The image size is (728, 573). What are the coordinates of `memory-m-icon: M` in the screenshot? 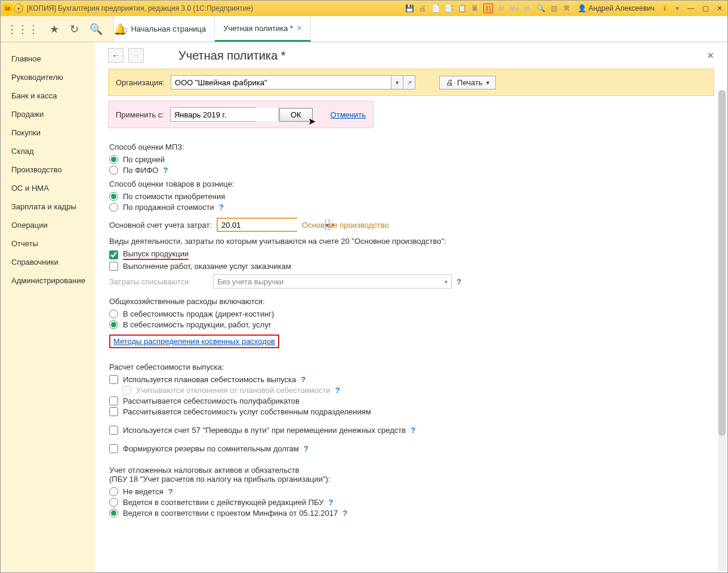 It's located at (501, 8).